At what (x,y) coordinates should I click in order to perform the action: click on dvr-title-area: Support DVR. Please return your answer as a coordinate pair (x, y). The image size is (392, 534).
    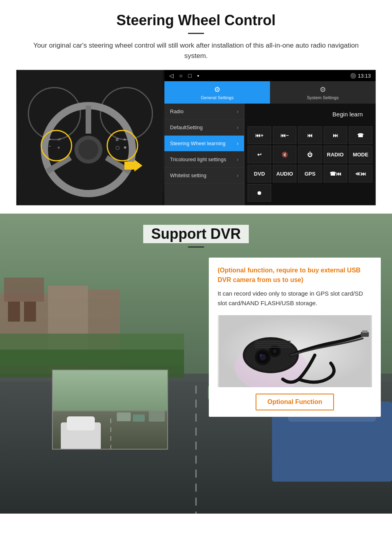
    Looking at the image, I should click on (196, 230).